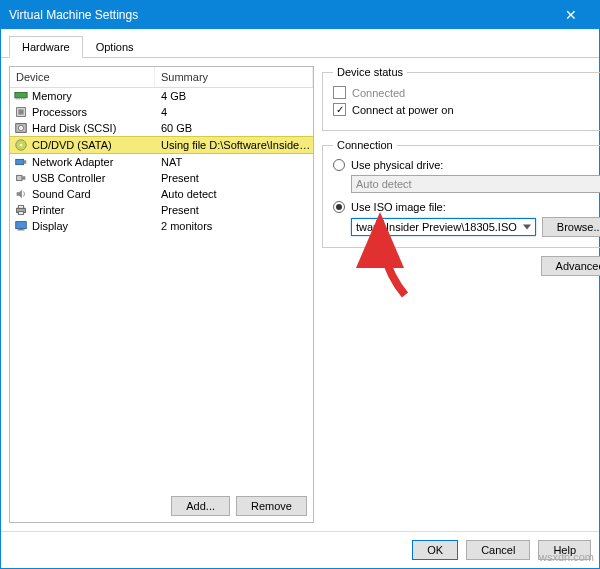 This screenshot has height=569, width=600. I want to click on connected-checkbox, so click(340, 92).